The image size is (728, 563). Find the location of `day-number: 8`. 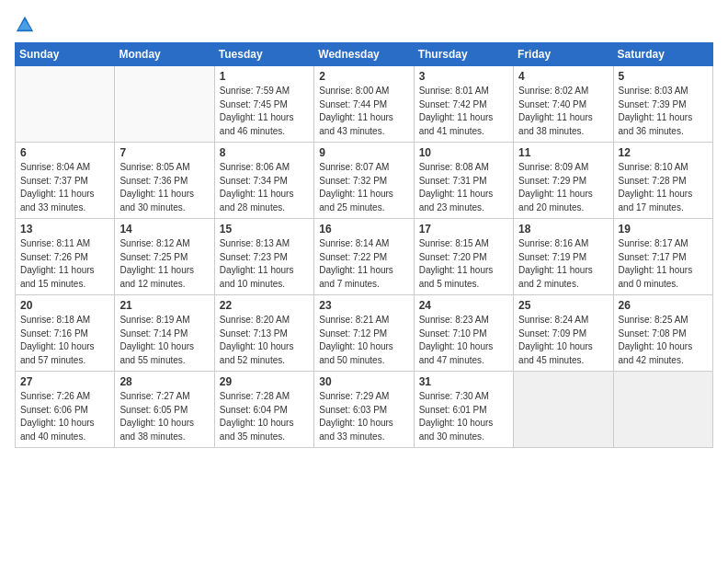

day-number: 8 is located at coordinates (265, 153).